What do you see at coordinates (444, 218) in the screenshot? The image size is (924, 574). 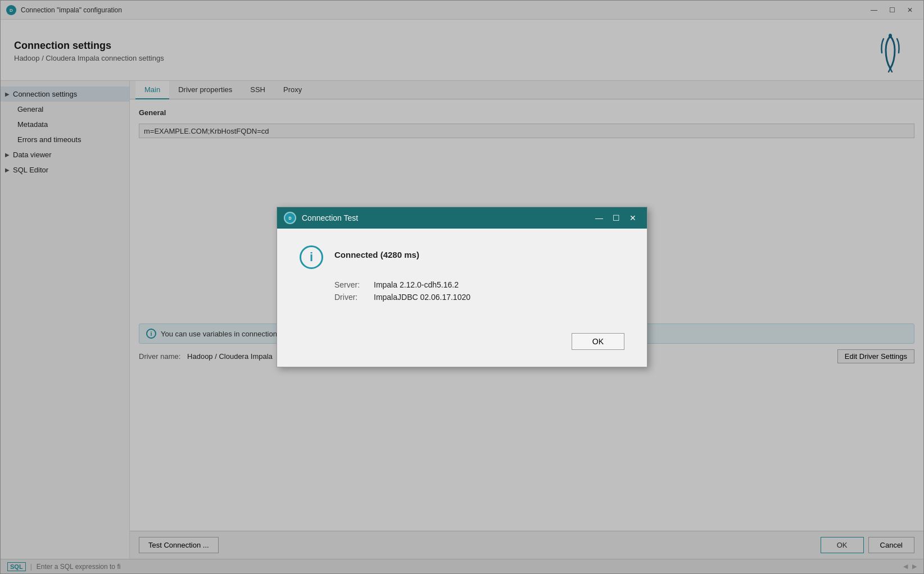 I see `modal-title: Connection Test` at bounding box center [444, 218].